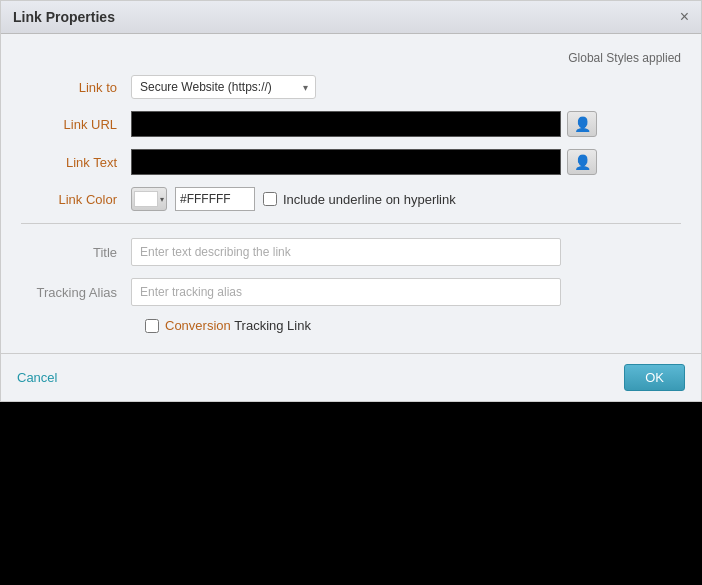 The width and height of the screenshot is (702, 585). Describe the element at coordinates (406, 124) in the screenshot. I see `link-url-input-wrapper: 👤` at that location.